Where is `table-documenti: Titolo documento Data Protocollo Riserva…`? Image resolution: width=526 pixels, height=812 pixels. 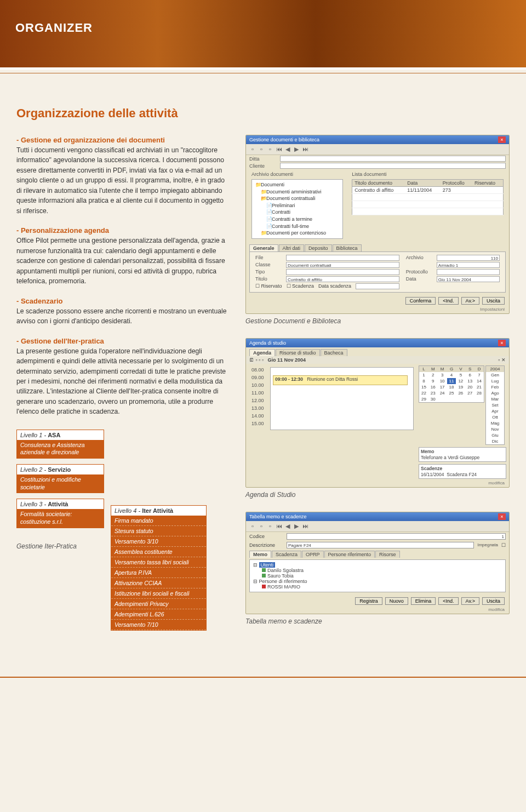
table-documenti: Titolo documento Data Protocollo Riserva… is located at coordinates (427, 197).